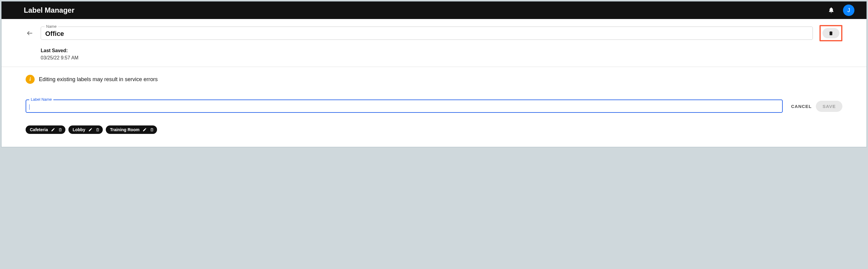 The image size is (868, 269). I want to click on text-caret, so click(30, 107).